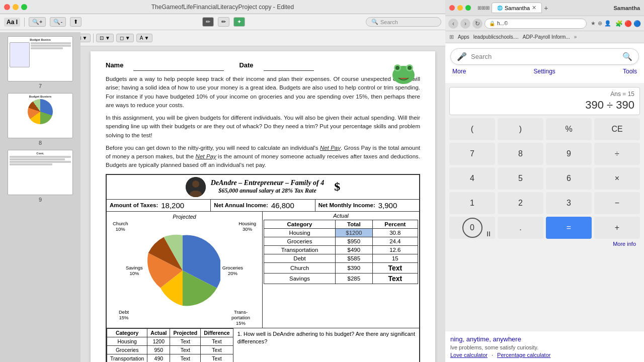  Describe the element at coordinates (637, 24) in the screenshot. I see `ext-icon-3: 🔵` at that location.